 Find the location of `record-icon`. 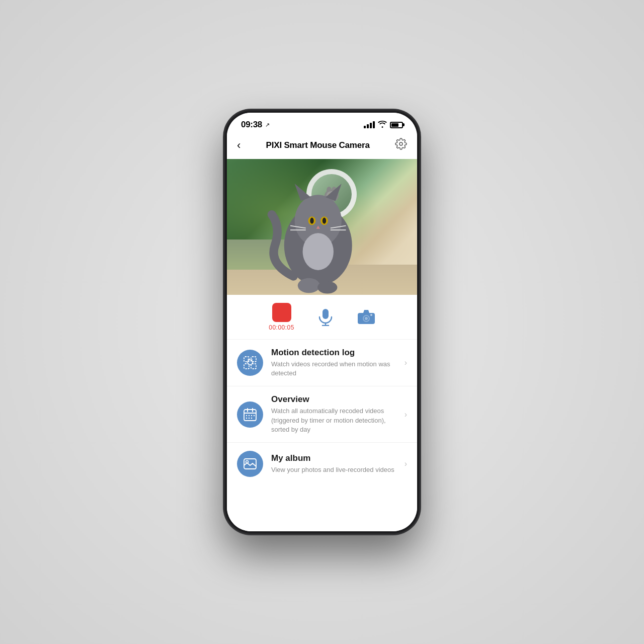

record-icon is located at coordinates (282, 312).